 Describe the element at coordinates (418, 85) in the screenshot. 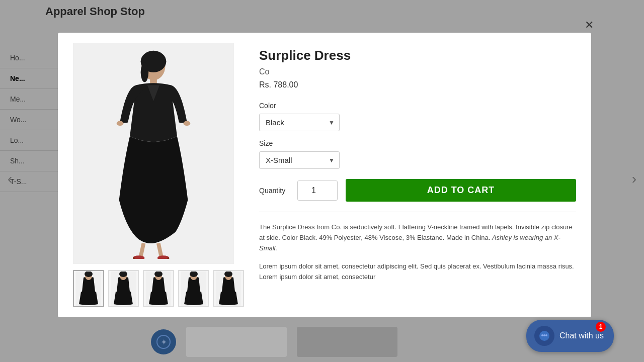

I see `product-price: Rs. 788.00` at that location.